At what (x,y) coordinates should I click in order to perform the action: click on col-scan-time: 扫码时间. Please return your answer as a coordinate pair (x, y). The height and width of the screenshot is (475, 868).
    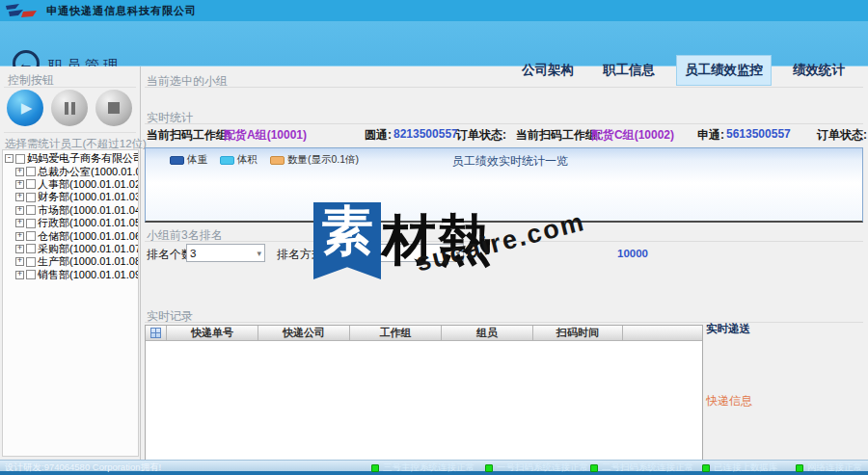
    Looking at the image, I should click on (579, 333).